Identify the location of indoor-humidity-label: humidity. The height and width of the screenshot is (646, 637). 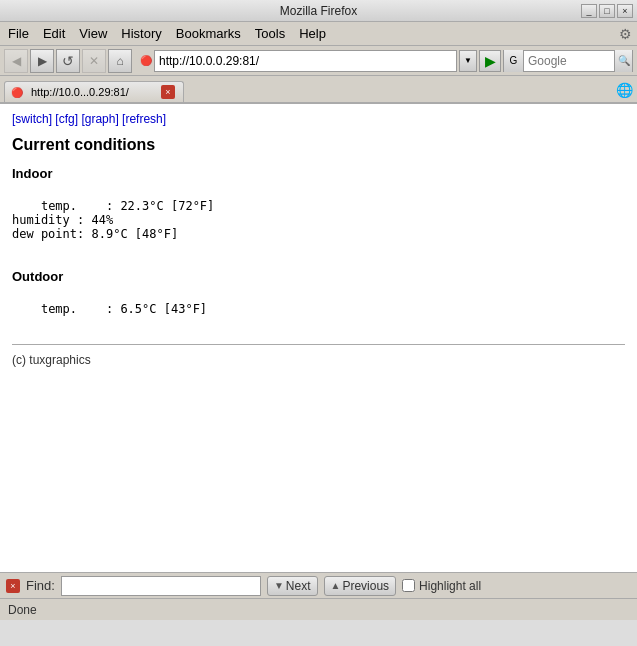
(44, 220).